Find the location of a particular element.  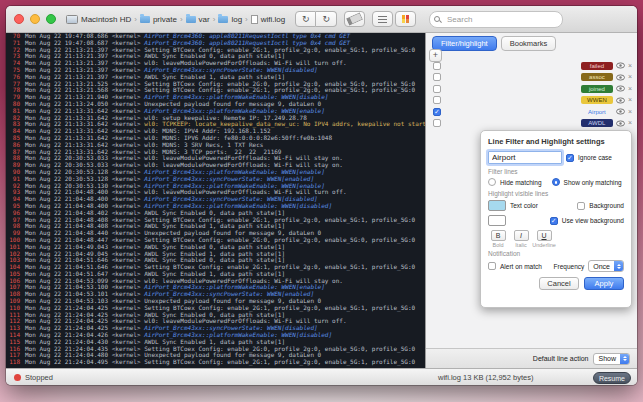

alert-on-match-checkbox is located at coordinates (492, 266).